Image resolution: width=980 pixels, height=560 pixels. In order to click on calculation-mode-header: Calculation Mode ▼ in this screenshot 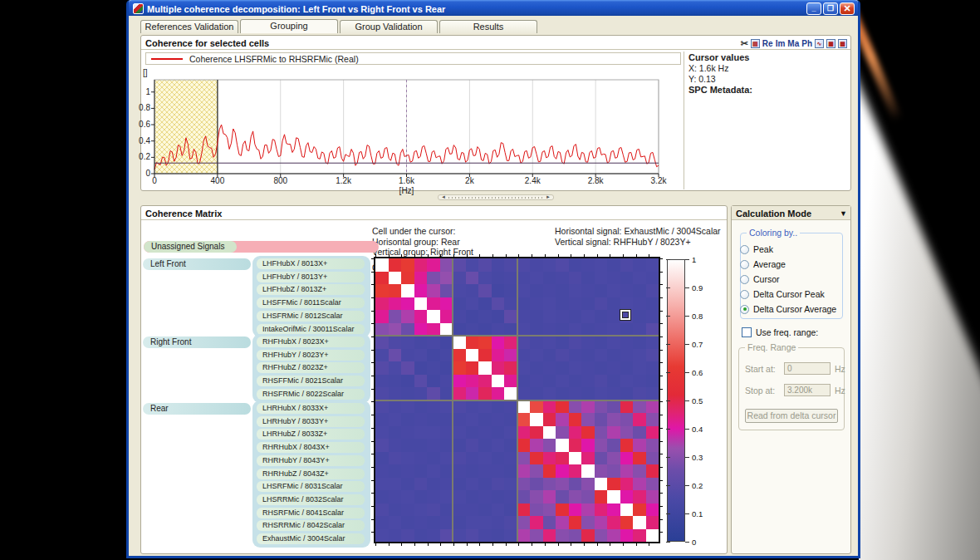, I will do `click(791, 213)`.